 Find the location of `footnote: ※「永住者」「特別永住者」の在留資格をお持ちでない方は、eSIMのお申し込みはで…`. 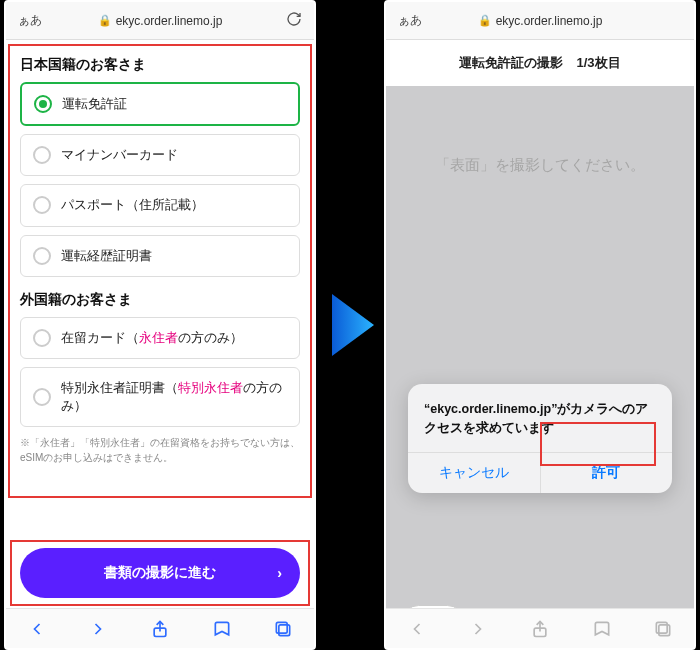

footnote: ※「永住者」「特別永住者」の在留資格をお持ちでない方は、eSIMのお申し込みはで… is located at coordinates (160, 450).